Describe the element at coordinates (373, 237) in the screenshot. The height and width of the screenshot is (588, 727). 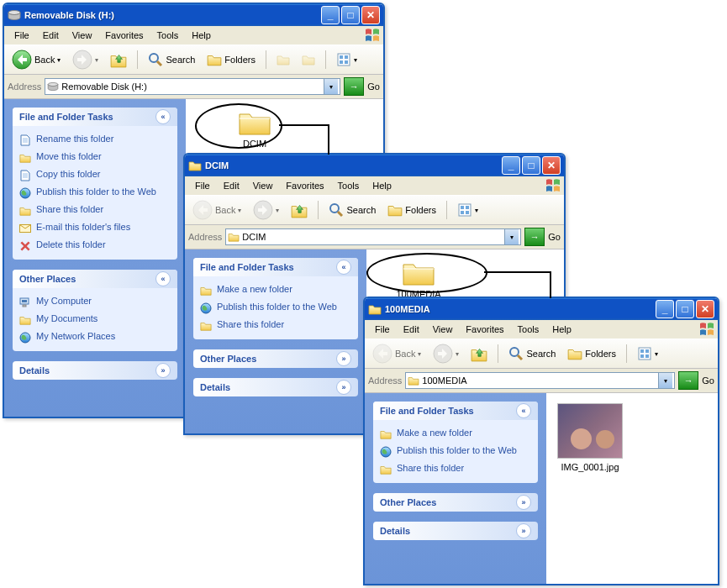
I see `address-input: DCIM ▾` at that location.